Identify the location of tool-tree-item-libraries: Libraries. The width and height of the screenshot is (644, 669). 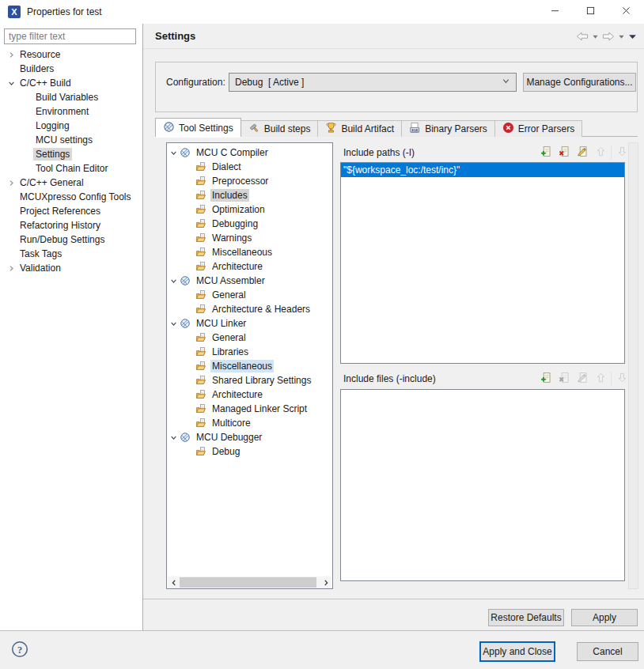
(250, 352).